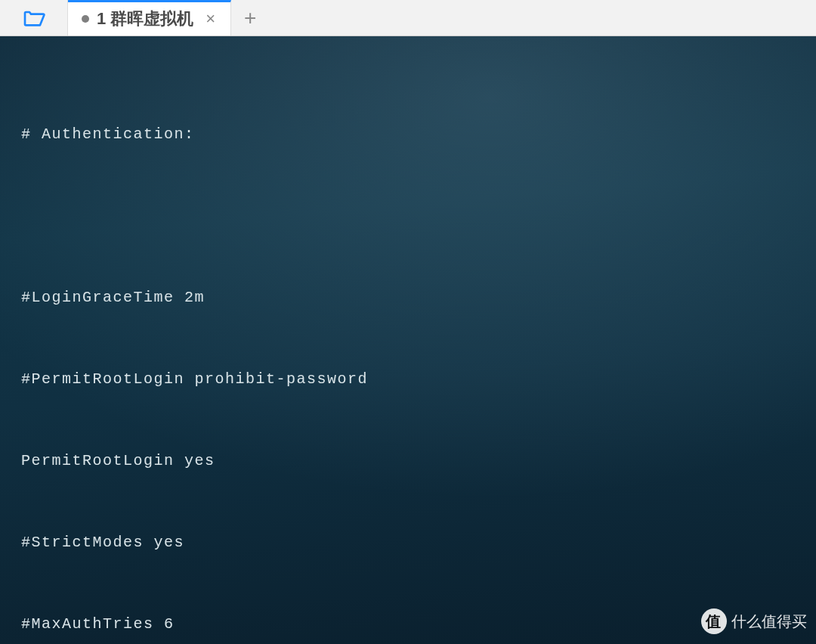  Describe the element at coordinates (150, 18) in the screenshot. I see `tab-active: 1 群晖虚拟机 ×` at that location.